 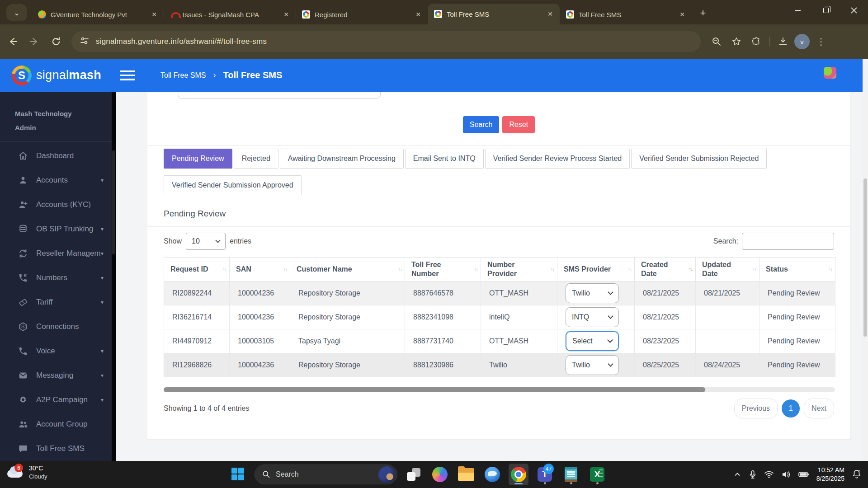 What do you see at coordinates (114, 202) in the screenshot?
I see `sidebar-scrollbar-thumb` at bounding box center [114, 202].